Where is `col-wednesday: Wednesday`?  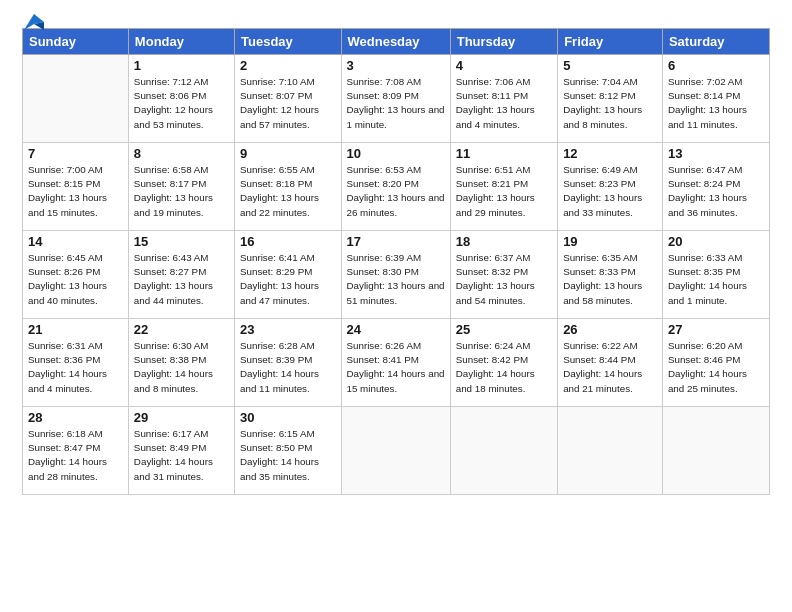 col-wednesday: Wednesday is located at coordinates (396, 42).